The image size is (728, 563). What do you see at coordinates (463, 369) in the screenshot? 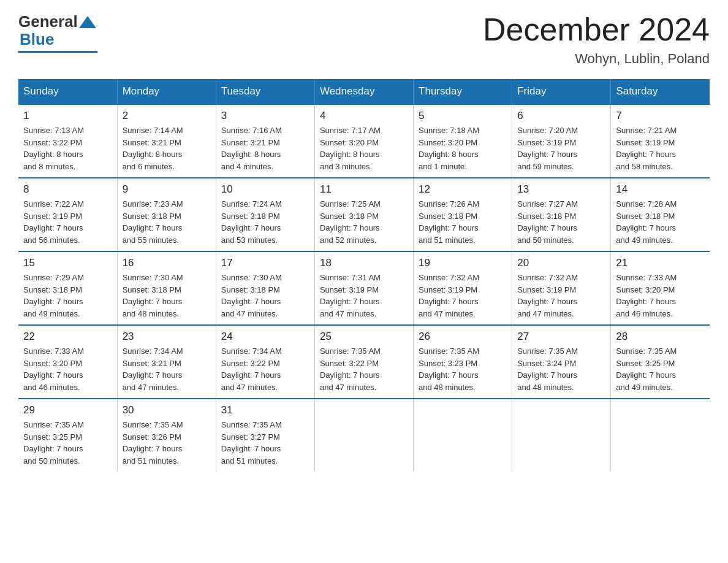
I see `day-info: Sunrise: 7:35 AM Sunset: 3:23 PM Dayligh…` at bounding box center [463, 369].